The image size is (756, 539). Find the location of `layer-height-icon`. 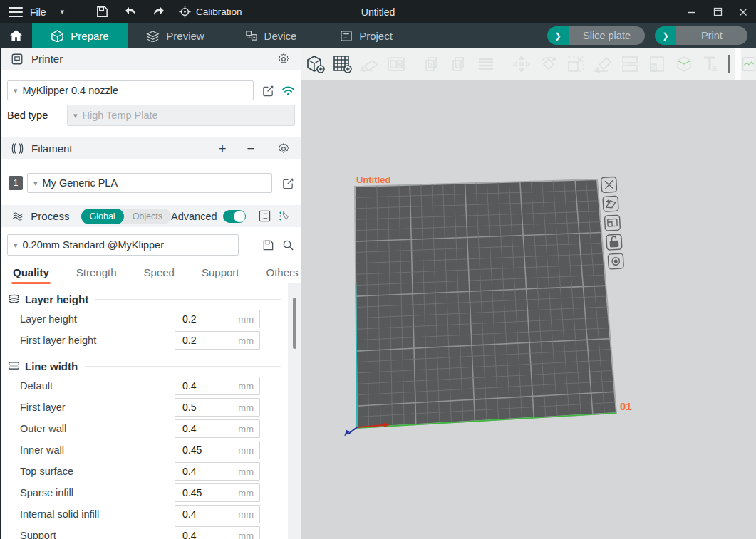

layer-height-icon is located at coordinates (14, 299).